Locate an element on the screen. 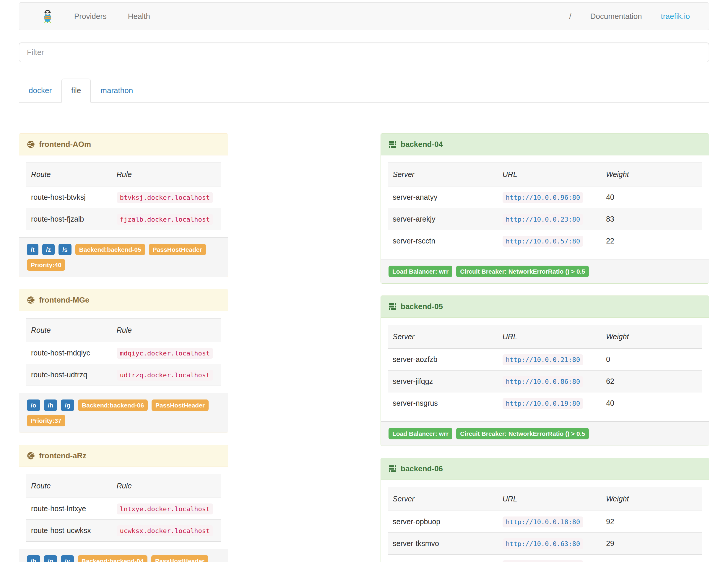 Image resolution: width=728 pixels, height=562 pixels. server-weight: 22 is located at coordinates (651, 241).